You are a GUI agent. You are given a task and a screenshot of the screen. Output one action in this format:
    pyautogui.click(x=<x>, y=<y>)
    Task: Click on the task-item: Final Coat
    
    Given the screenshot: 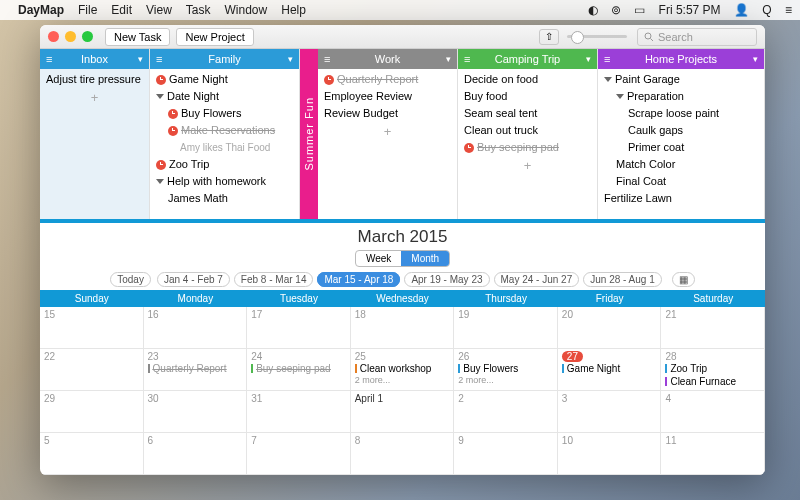 What is the action you would take?
    pyautogui.click(x=681, y=182)
    